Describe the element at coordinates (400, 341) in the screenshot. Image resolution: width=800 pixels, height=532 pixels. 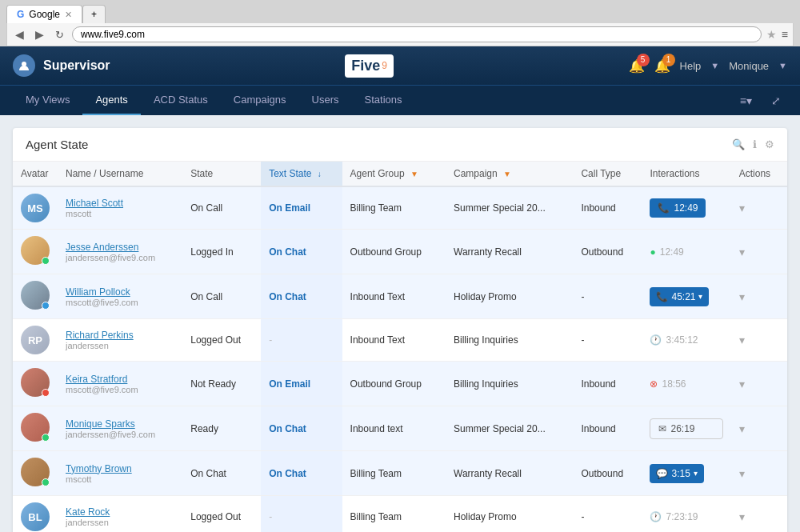
I see `table-row: RP Richard Perkins janderssen Logged Out…` at that location.